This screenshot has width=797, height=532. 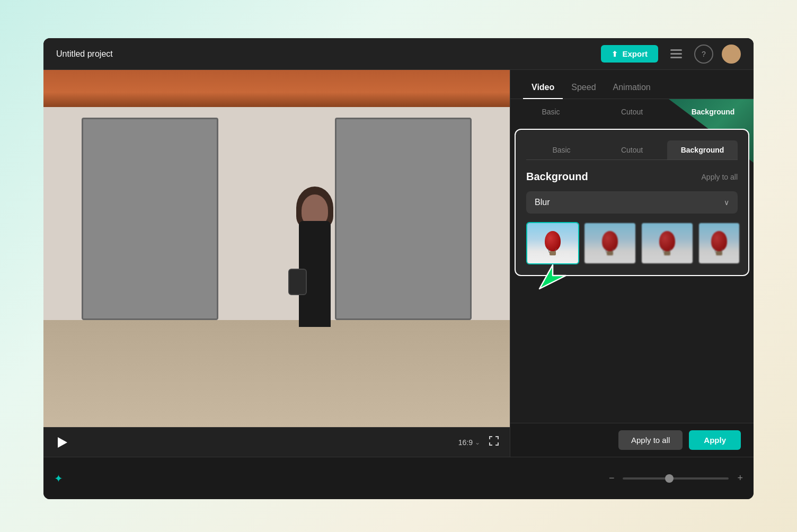 I want to click on top-tabs: Video Speed Animation, so click(x=632, y=85).